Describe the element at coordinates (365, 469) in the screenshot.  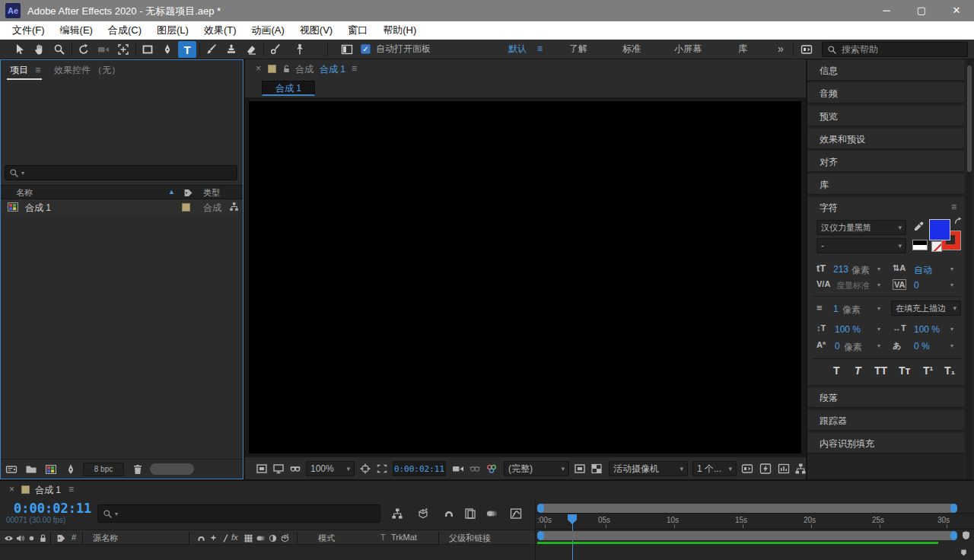
I see `grid-guides-icon` at that location.